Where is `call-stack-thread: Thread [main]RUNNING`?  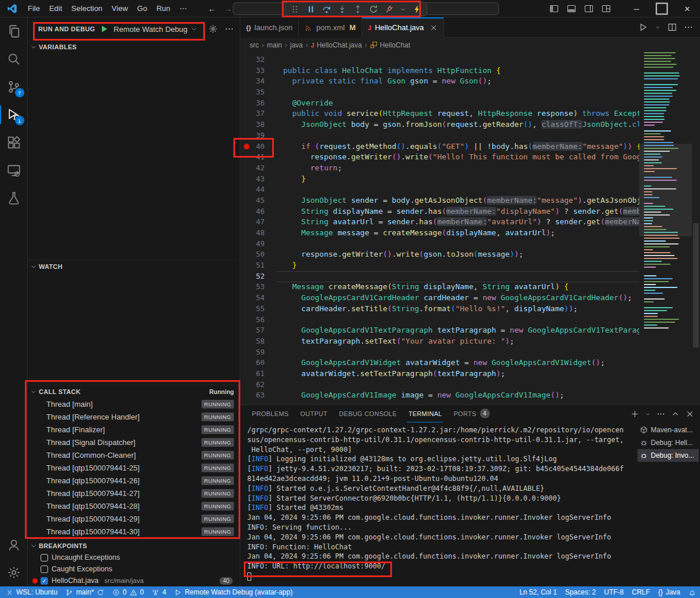 call-stack-thread: Thread [main]RUNNING is located at coordinates (134, 404).